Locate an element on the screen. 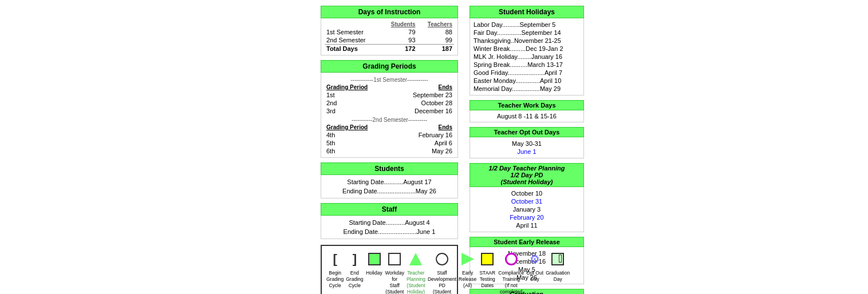  sem2-label: -----------2nd Semester---------- is located at coordinates (389, 120).